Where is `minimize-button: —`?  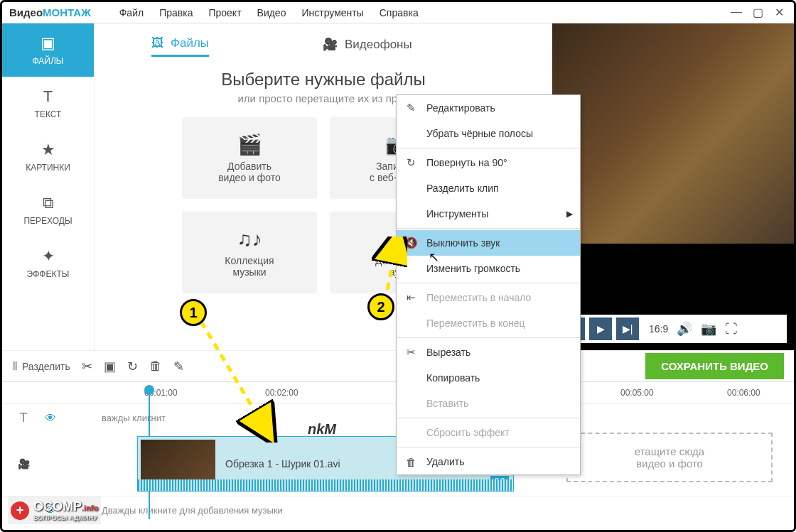 minimize-button: — is located at coordinates (736, 13).